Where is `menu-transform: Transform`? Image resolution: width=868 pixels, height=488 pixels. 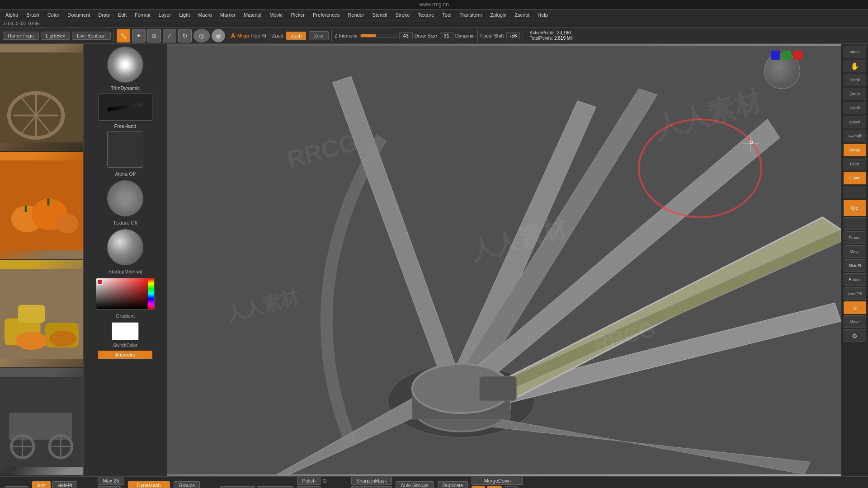
menu-transform: Transform is located at coordinates (471, 15).